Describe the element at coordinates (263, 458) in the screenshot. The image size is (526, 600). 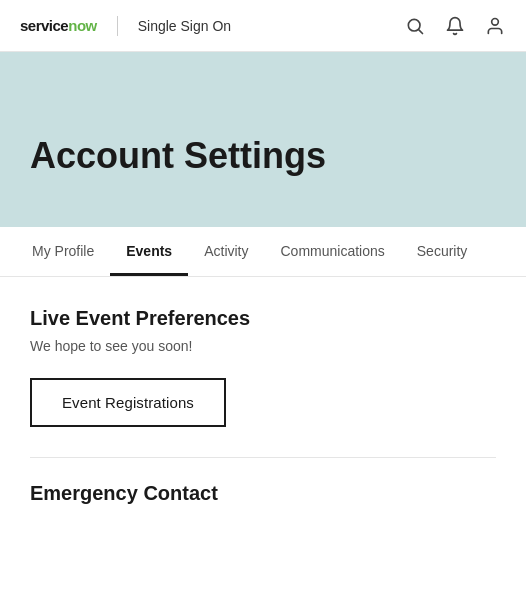
I see `section-divider` at that location.